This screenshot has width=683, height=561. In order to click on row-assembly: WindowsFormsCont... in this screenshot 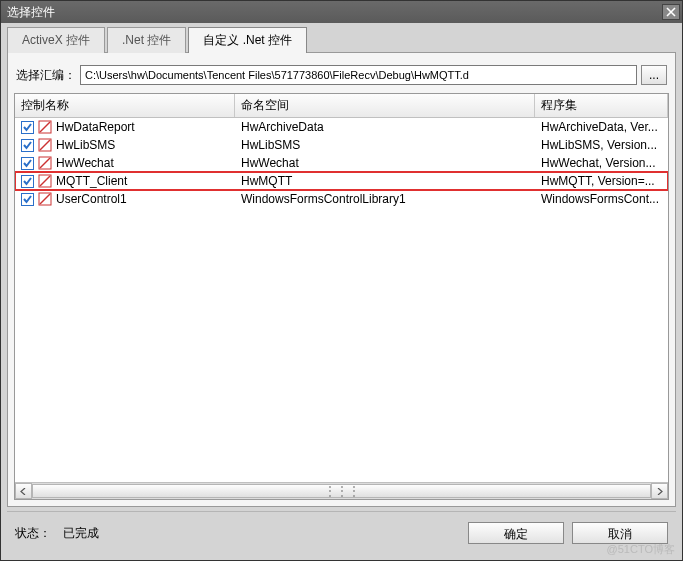, I will do `click(602, 199)`.